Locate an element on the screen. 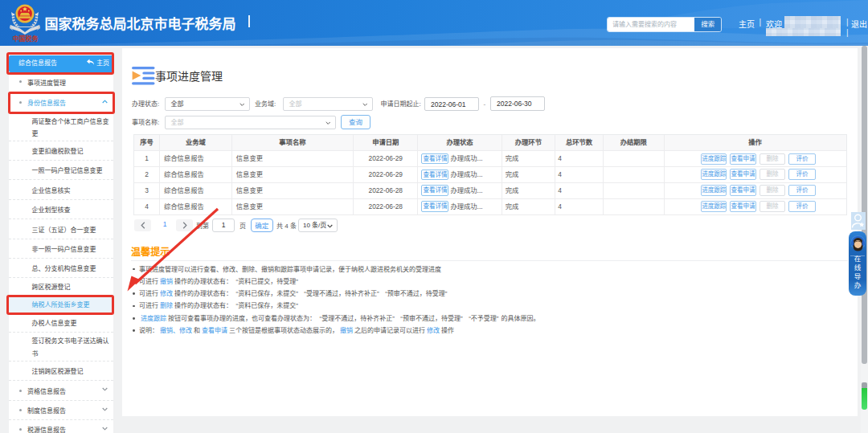  svg-text: 中国税务 is located at coordinates (26, 39).